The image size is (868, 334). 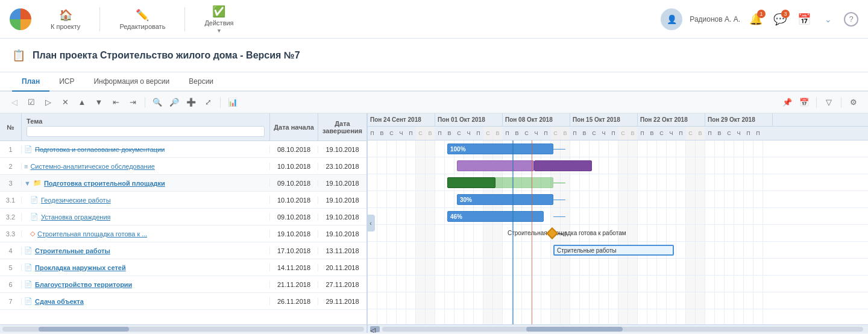 What do you see at coordinates (829, 102) in the screenshot?
I see `filter-btn: ▽` at bounding box center [829, 102].